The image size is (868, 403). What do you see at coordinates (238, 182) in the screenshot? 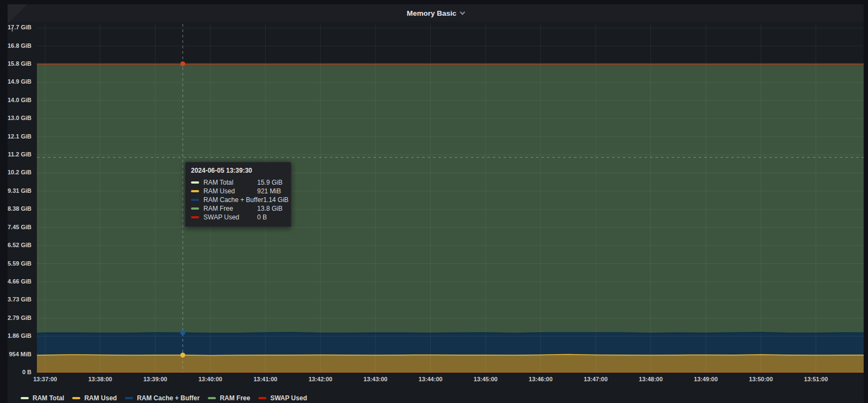
I see `tooltip-row: RAM Total15.9 GiB` at bounding box center [238, 182].